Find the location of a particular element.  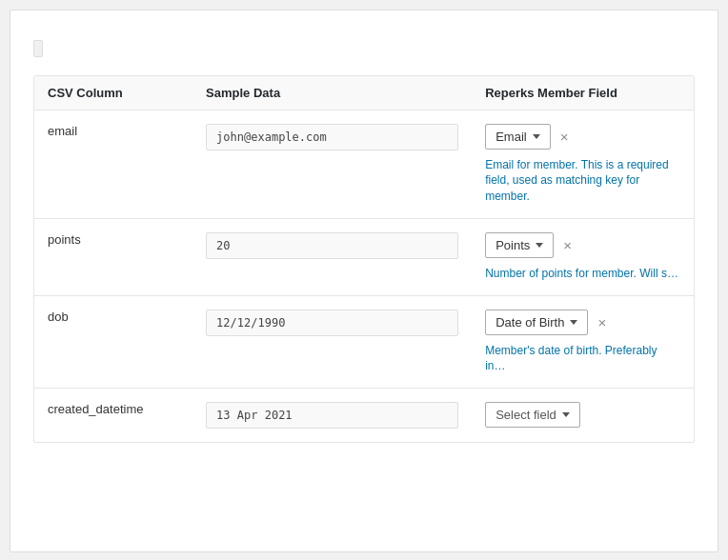

field-dropdown-button: Points is located at coordinates (519, 246).